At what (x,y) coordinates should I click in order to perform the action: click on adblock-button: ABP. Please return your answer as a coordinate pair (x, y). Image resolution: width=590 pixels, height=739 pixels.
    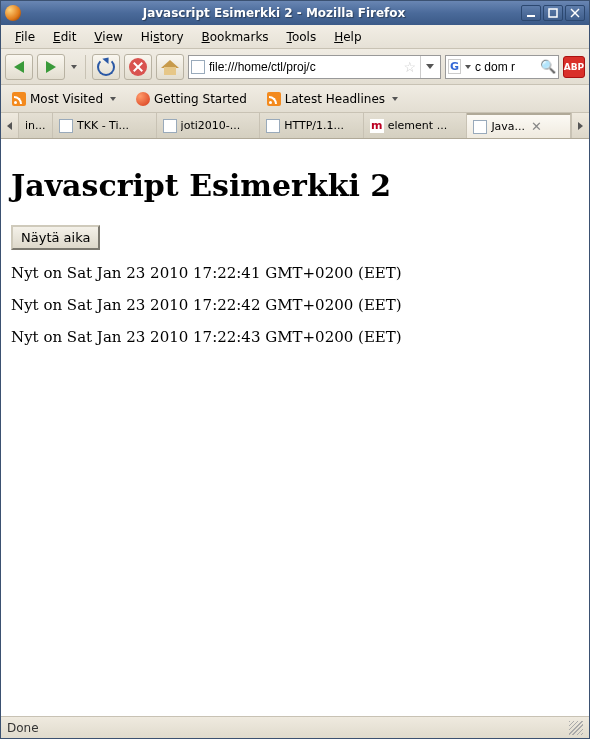
    Looking at the image, I should click on (574, 67).